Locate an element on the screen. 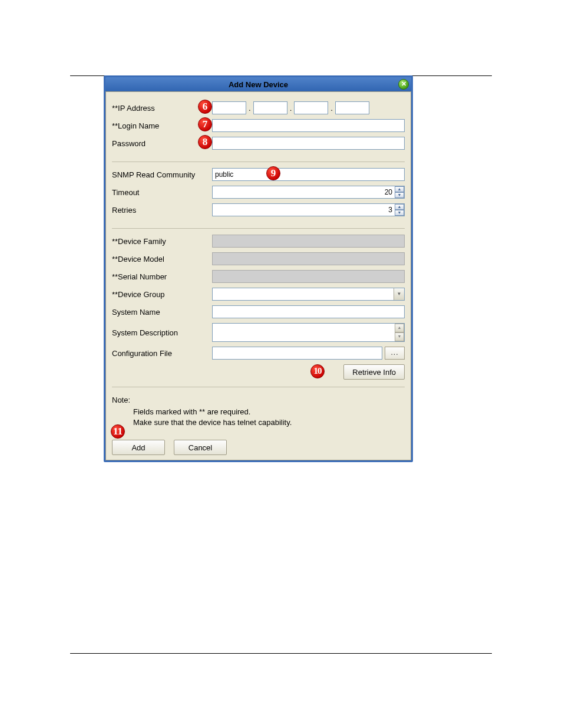 The image size is (562, 728). timeout-input is located at coordinates (304, 192).